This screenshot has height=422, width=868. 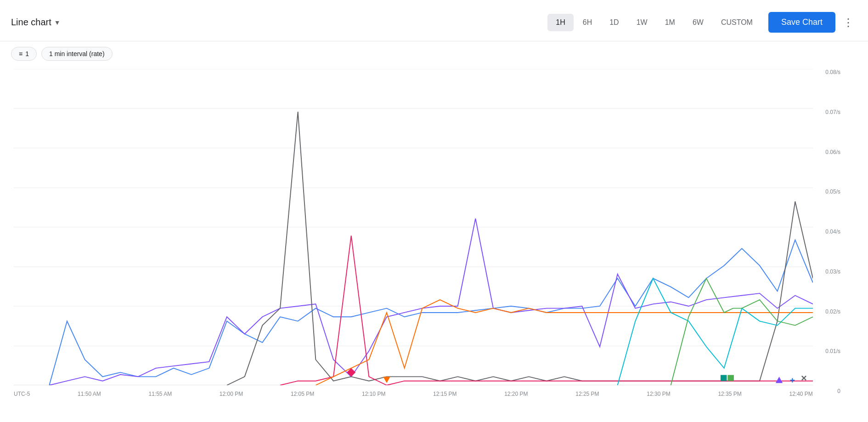 What do you see at coordinates (89, 394) in the screenshot?
I see `x-label-1150: 11:50 AM` at bounding box center [89, 394].